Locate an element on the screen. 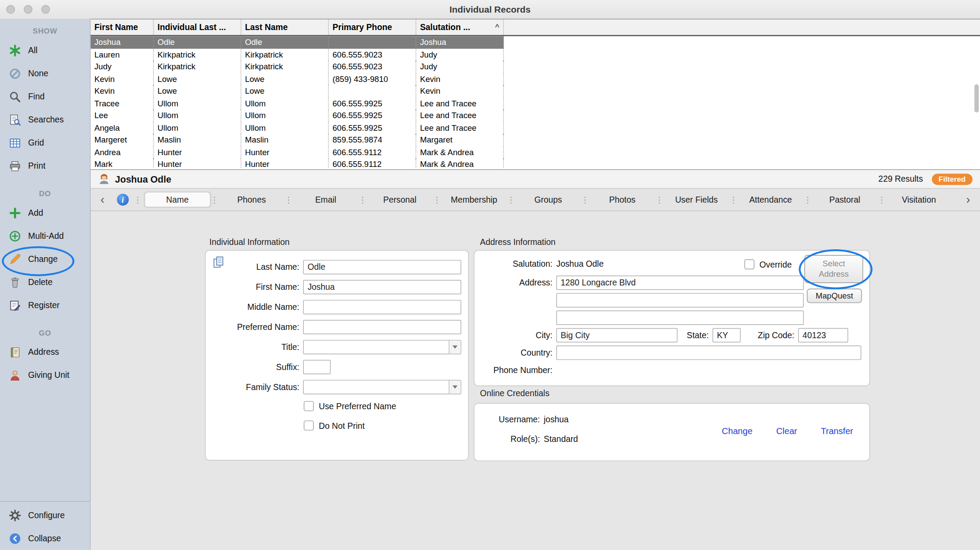 The width and height of the screenshot is (980, 550). address-line1-field is located at coordinates (680, 282).